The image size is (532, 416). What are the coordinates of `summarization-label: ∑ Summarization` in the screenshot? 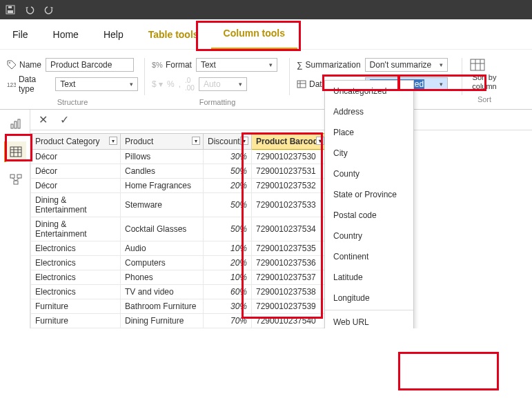 It's located at (328, 65).